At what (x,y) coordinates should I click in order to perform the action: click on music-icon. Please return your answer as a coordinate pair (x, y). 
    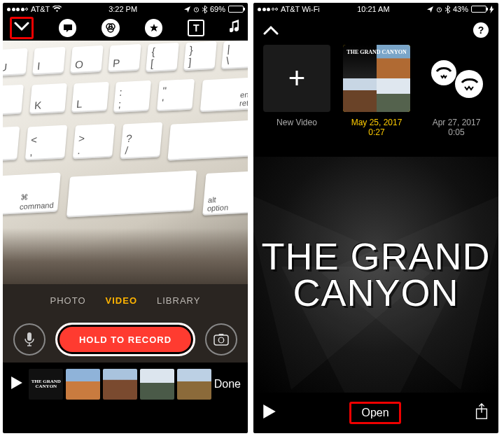
    Looking at the image, I should click on (235, 28).